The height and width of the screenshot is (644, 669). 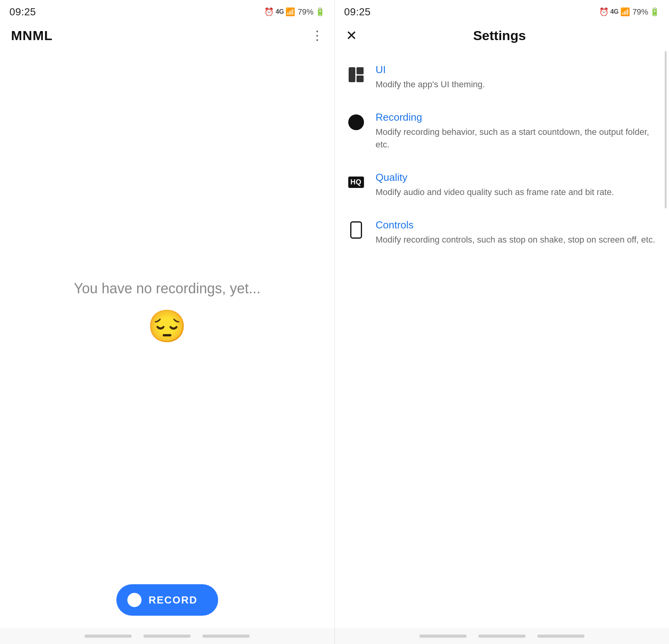 What do you see at coordinates (502, 131) in the screenshot?
I see `settings-item-recording: Recording Modify recording behavior, suc…` at bounding box center [502, 131].